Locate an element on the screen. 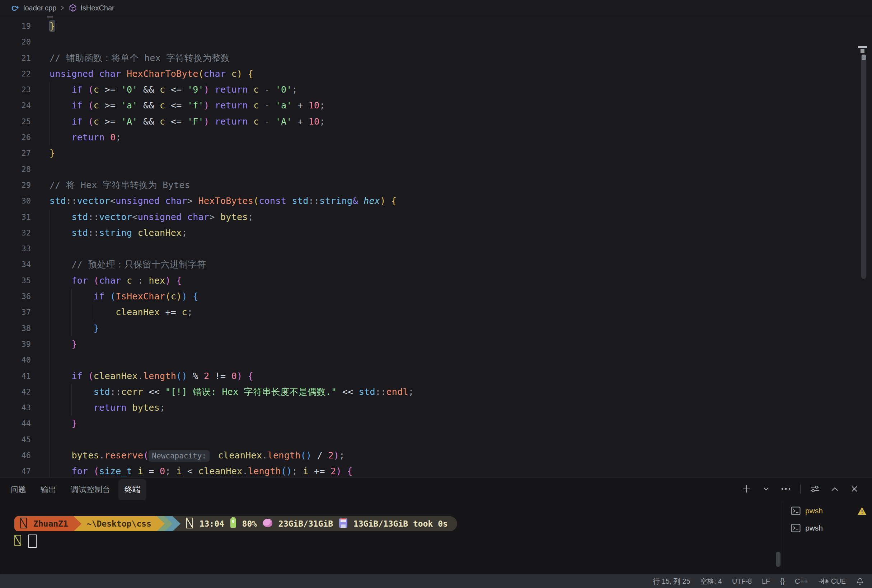  brain-icon is located at coordinates (268, 523).